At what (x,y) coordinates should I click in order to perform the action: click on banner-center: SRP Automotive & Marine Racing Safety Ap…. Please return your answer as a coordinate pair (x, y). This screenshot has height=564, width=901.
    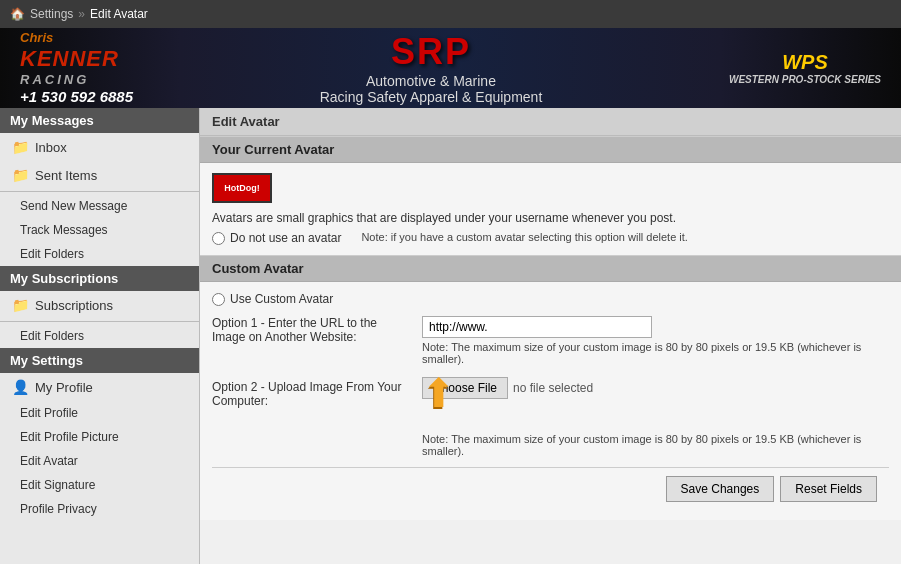
    Looking at the image, I should click on (431, 68).